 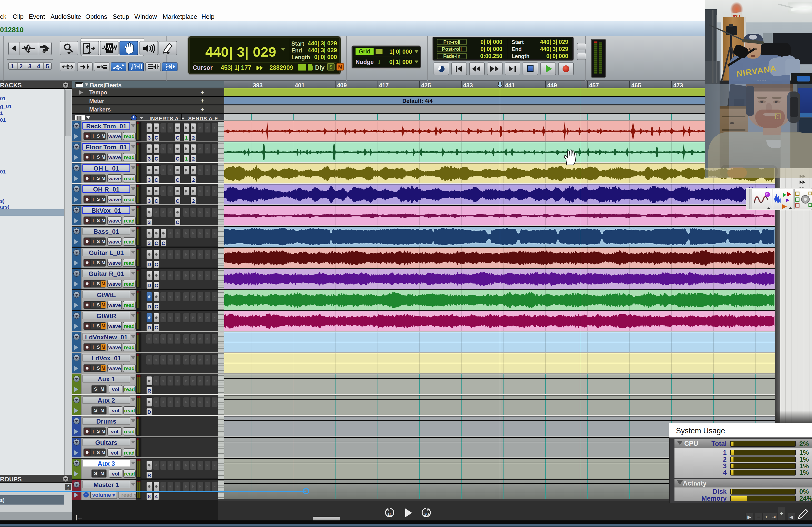 I want to click on svg-text: 10, so click(x=390, y=514).